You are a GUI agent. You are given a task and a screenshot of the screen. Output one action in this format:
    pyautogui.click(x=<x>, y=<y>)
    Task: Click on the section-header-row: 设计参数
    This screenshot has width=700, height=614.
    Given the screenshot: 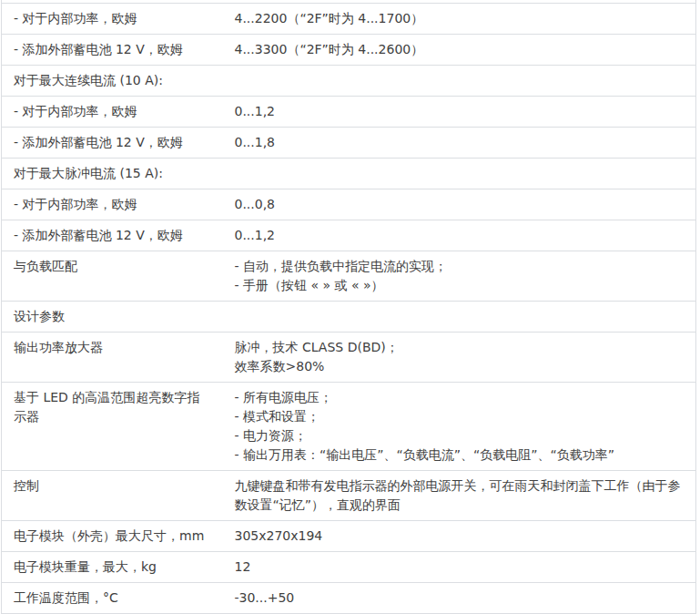 What is the action you would take?
    pyautogui.click(x=350, y=317)
    